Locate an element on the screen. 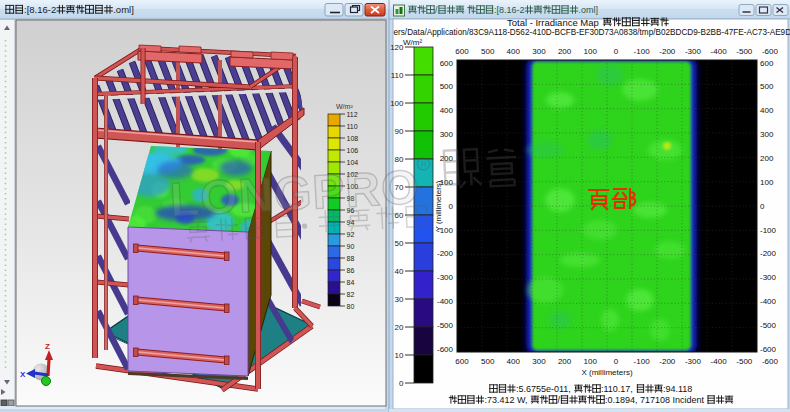  svg-text:ers/Data/Application/83C9A118-: ers/Data/Application/83C9A118-D562-410D-… is located at coordinates (592, 32).